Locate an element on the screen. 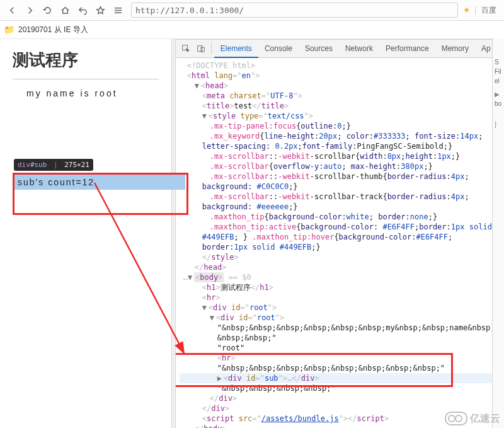 This screenshot has height=428, width=504. css-rule: .maxthon_tip{background-color:white; bor… is located at coordinates (341, 217).